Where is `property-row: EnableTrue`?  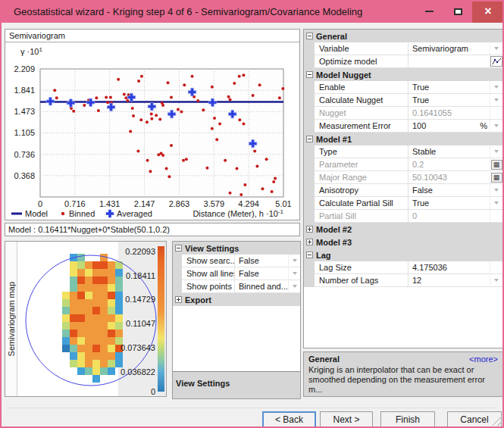 property-row: EnableTrue is located at coordinates (403, 88).